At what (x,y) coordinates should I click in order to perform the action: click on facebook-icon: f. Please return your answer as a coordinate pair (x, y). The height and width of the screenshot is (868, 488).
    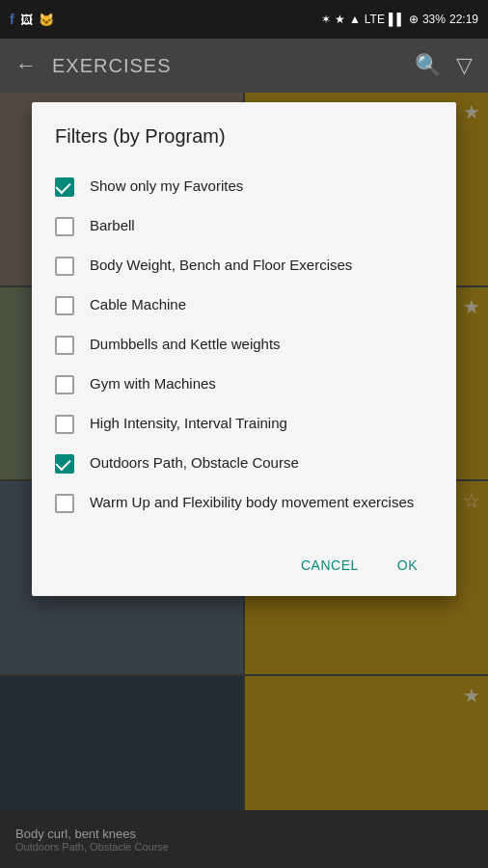
    Looking at the image, I should click on (12, 19).